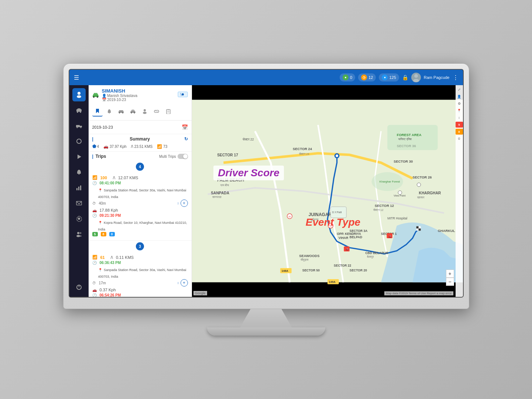 The height and width of the screenshot is (399, 532). What do you see at coordinates (120, 96) in the screenshot?
I see `vehicle-driver: 👤 Manish Srivastava` at bounding box center [120, 96].